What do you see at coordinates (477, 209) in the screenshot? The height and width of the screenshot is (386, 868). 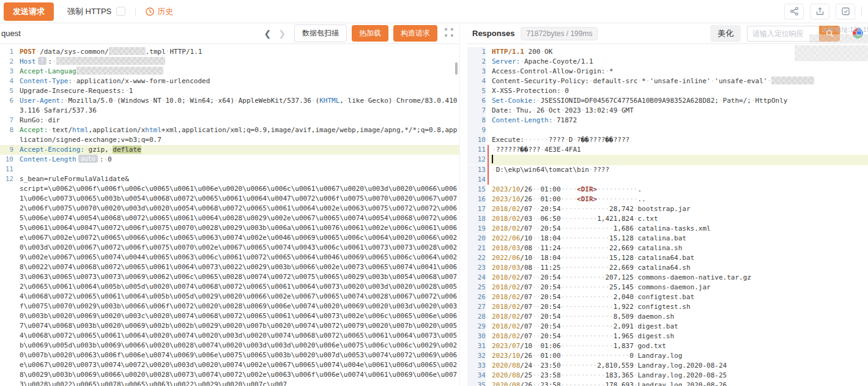 I see `line-number: 17` at bounding box center [477, 209].